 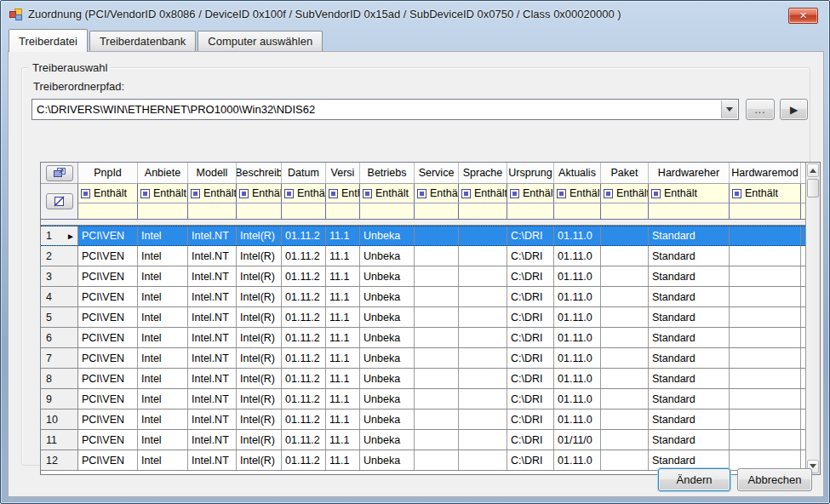 What do you see at coordinates (163, 173) in the screenshot?
I see `column-header: Anbiete` at bounding box center [163, 173].